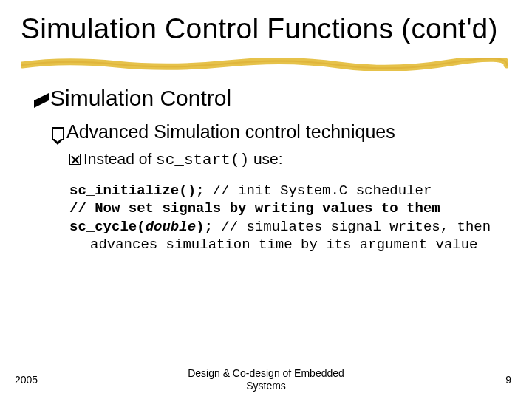 This screenshot has width=532, height=399. What do you see at coordinates (171, 227) in the screenshot?
I see `code3-b: double` at bounding box center [171, 227].